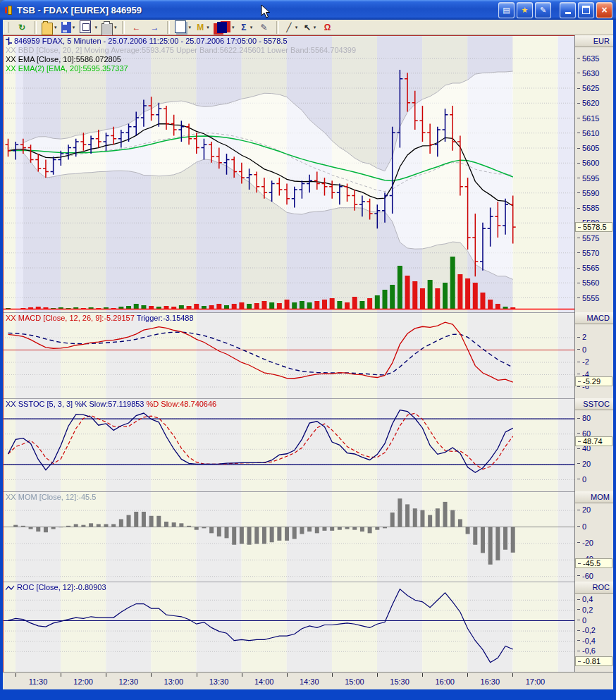  Describe the element at coordinates (586, 10) in the screenshot. I see `maximize-icon` at that location.